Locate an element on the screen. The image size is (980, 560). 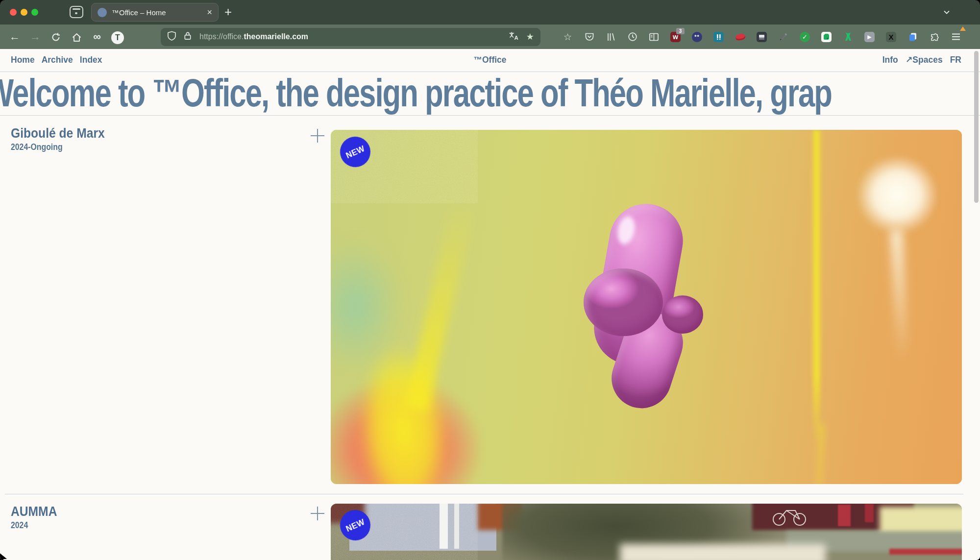
headline-marquee: Welcome to ™Office, the design practice … is located at coordinates (490, 94).